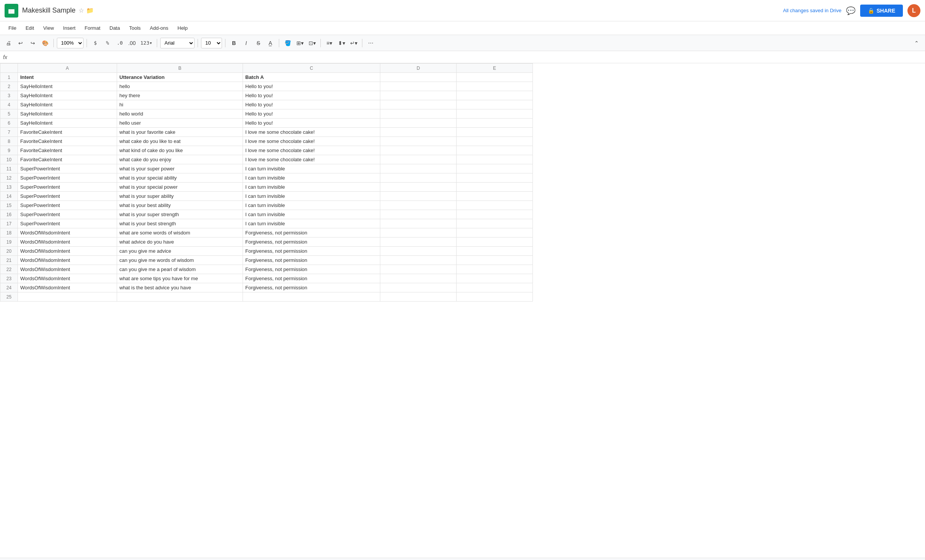  What do you see at coordinates (267, 151) in the screenshot?
I see `table-row: 9FavoriteCakeIntentwhat kind of cake do …` at bounding box center [267, 151].